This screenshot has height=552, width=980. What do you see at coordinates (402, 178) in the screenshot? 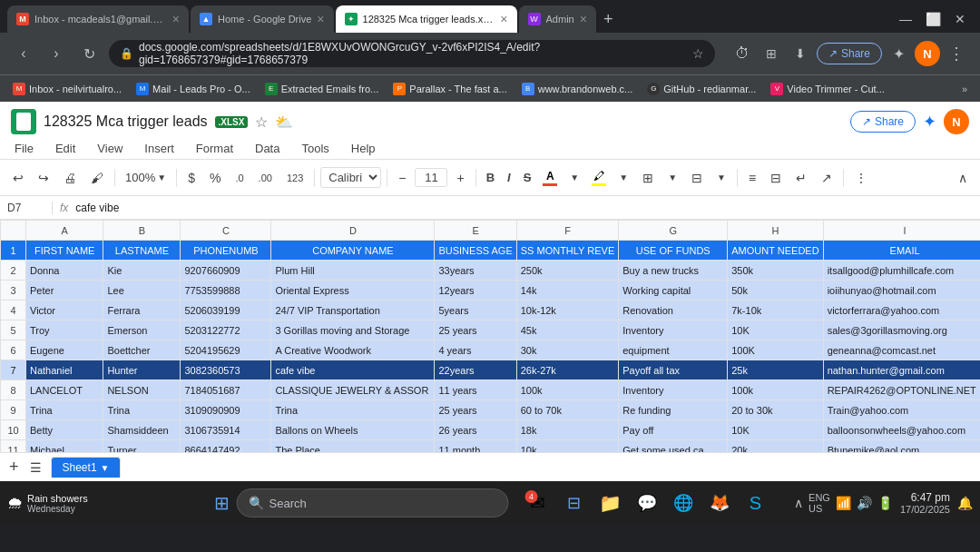
I see `font-size-minus-button: −` at bounding box center [402, 178].